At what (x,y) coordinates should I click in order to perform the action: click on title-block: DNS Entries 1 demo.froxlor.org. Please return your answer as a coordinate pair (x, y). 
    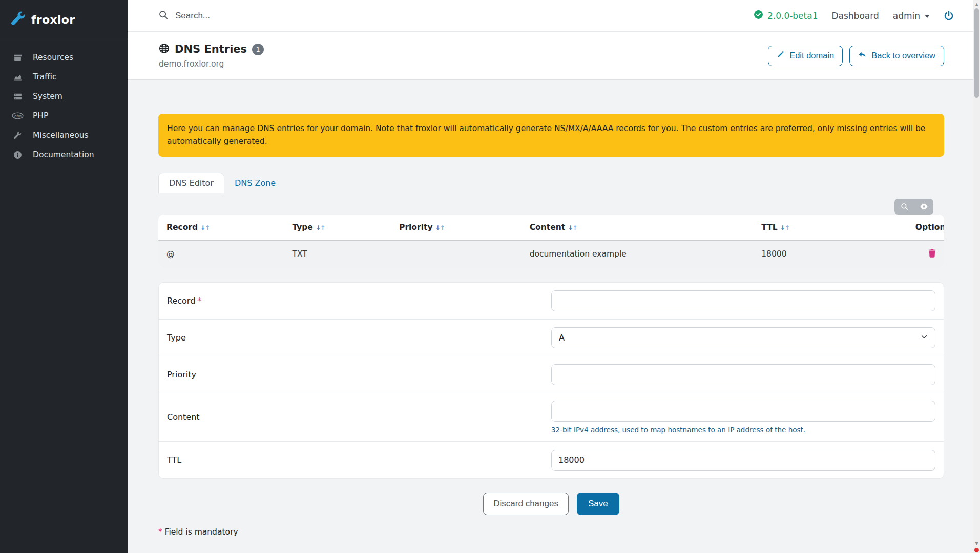
    Looking at the image, I should click on (211, 56).